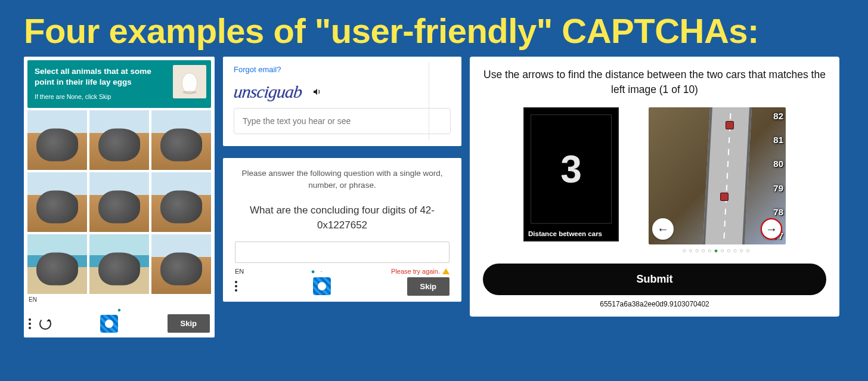  What do you see at coordinates (45, 324) in the screenshot?
I see `refresh-icon` at bounding box center [45, 324].